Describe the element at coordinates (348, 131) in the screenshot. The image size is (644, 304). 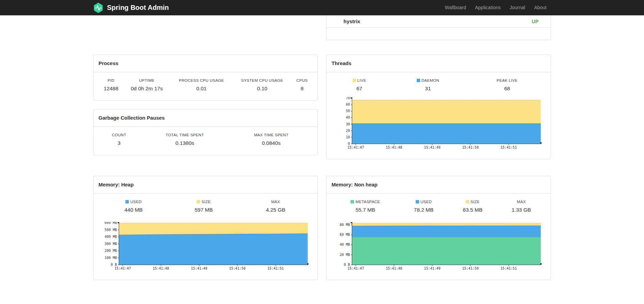
I see `svg-text: 20` at that location.